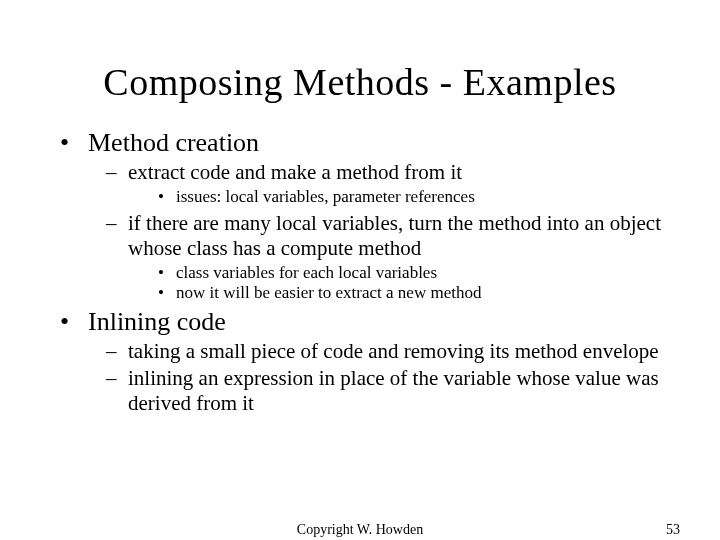 The width and height of the screenshot is (720, 540). I want to click on copyright-label: Copyright W. Howden, so click(360, 530).